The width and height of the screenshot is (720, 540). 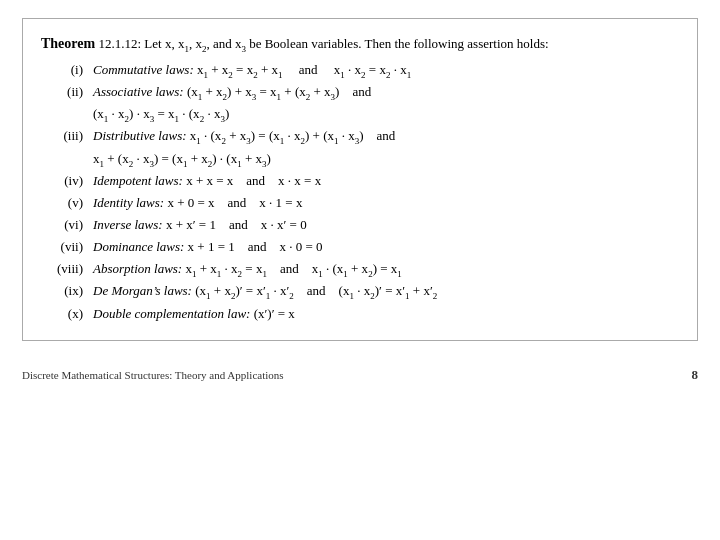 What do you see at coordinates (386, 203) in the screenshot?
I see `assertion-content-v: Identity laws: x + 0 = x and x · 1 = x` at bounding box center [386, 203].